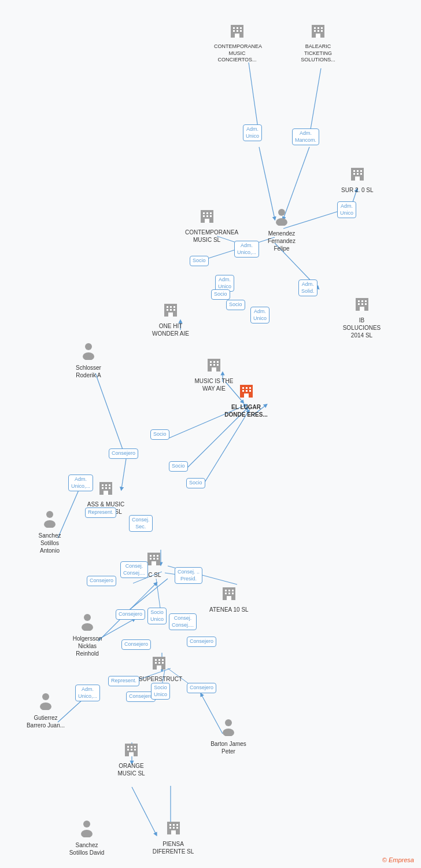  Describe the element at coordinates (199, 261) in the screenshot. I see `badge-socio-1: Socio` at that location.